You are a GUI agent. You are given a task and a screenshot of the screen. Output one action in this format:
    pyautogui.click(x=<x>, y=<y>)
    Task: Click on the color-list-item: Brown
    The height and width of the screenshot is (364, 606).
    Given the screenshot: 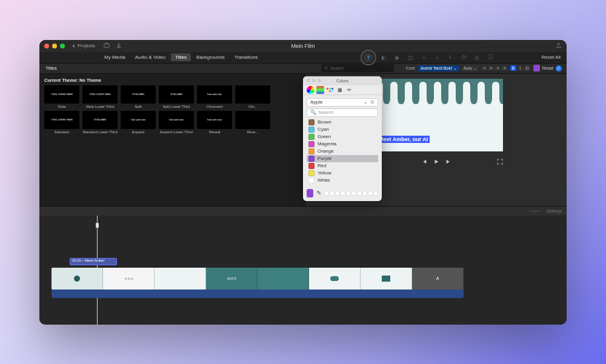 What is the action you would take?
    pyautogui.click(x=342, y=122)
    